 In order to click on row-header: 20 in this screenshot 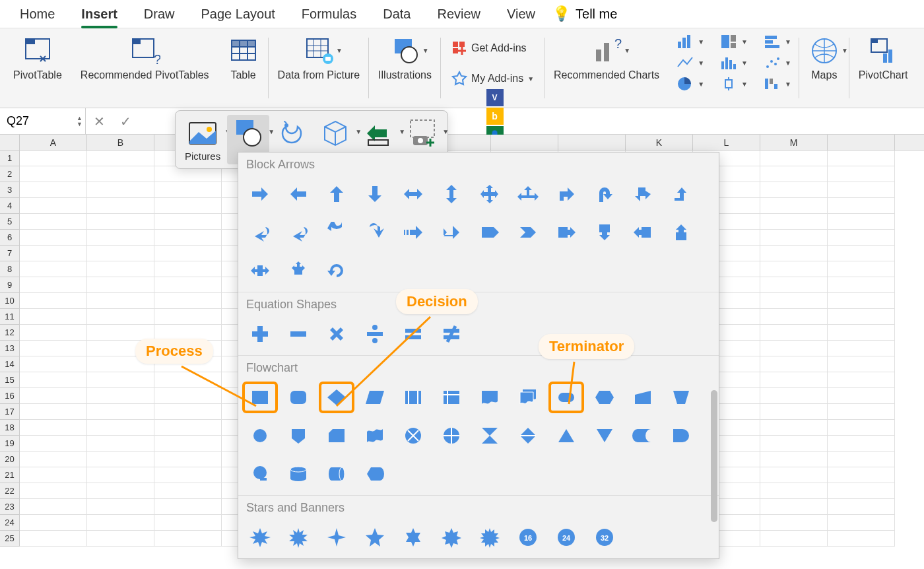, I will do `click(10, 459)`.